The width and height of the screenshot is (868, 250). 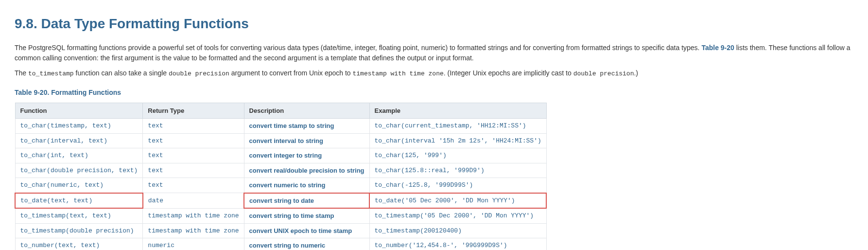 I want to click on cell-example: to_char(interval '15h 2m 12s', 'HH24:MI:…, so click(x=458, y=141).